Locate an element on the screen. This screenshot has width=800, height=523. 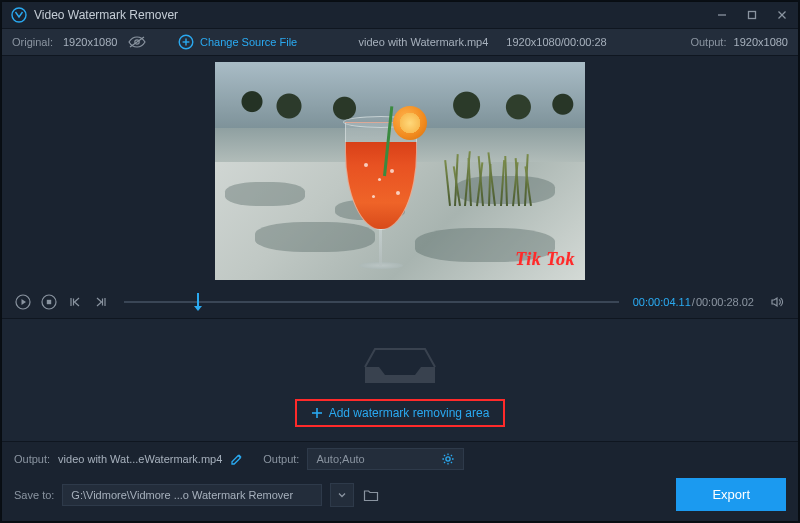
saveto-label: Save to: is located at coordinates (34, 495).